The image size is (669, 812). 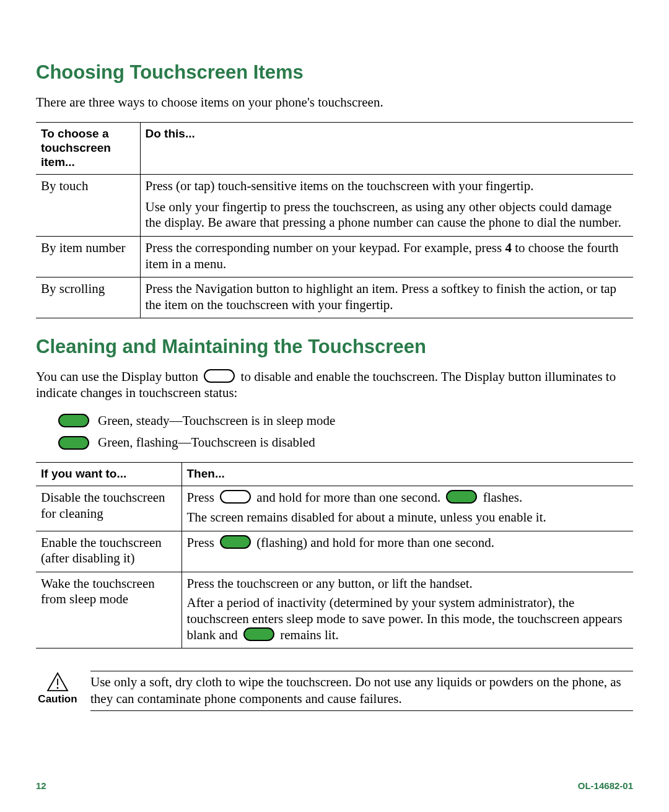 What do you see at coordinates (58, 688) in the screenshot?
I see `caution-left: Caution` at bounding box center [58, 688].